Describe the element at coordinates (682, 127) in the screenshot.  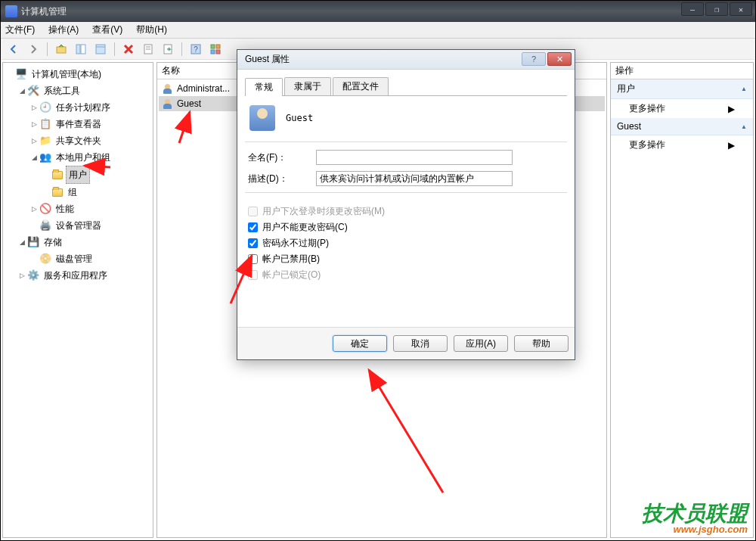
I see `actions-group-guest: Guest ▲` at that location.